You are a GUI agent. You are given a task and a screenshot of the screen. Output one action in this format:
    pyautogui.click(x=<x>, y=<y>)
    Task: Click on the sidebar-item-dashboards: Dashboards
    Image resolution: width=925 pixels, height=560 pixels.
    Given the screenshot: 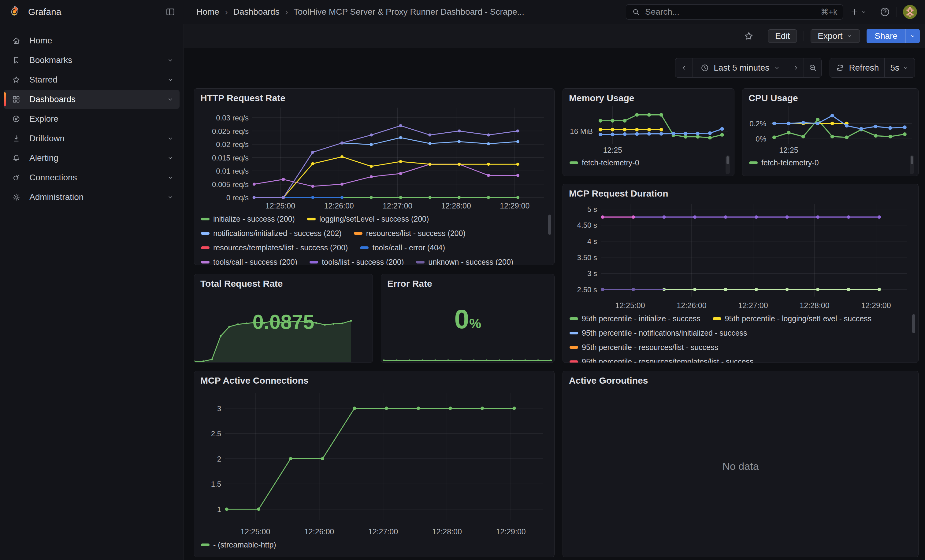 What is the action you would take?
    pyautogui.click(x=92, y=99)
    